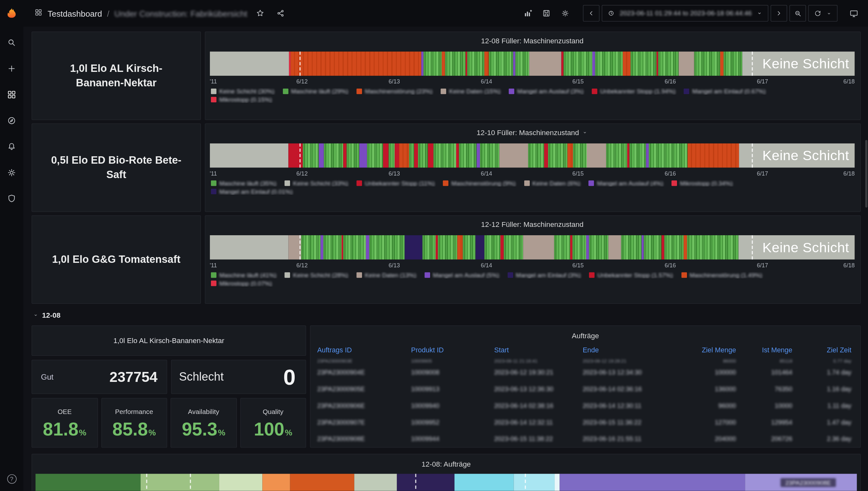 The image size is (868, 491). What do you see at coordinates (181, 13) in the screenshot?
I see `breadcrumb-dashboard-title: Under Construction: Fabrikübersicht Rost…` at bounding box center [181, 13].